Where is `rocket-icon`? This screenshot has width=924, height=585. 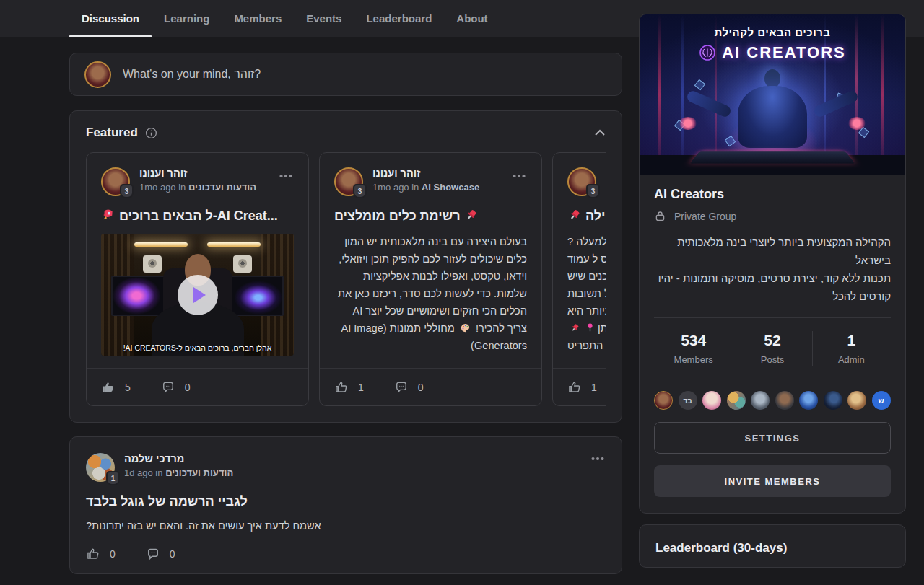
rocket-icon is located at coordinates (108, 215).